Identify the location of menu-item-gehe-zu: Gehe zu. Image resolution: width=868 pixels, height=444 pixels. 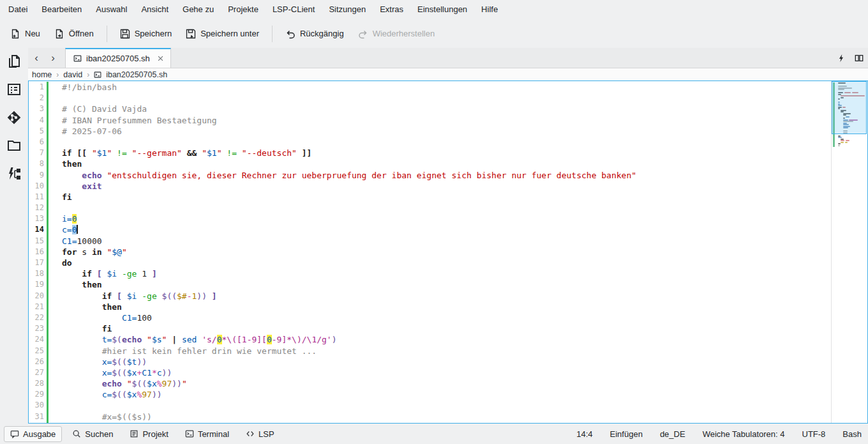
(198, 10).